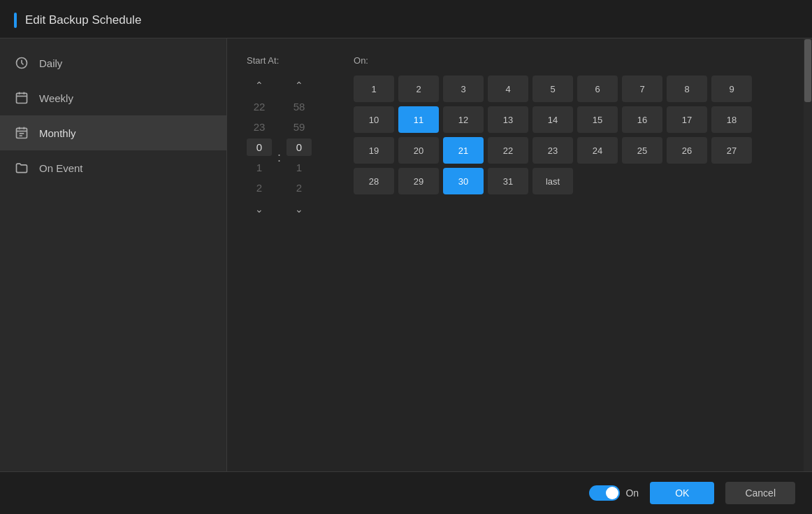 The width and height of the screenshot is (812, 514). Describe the element at coordinates (259, 147) in the screenshot. I see `hour-current: 0` at that location.